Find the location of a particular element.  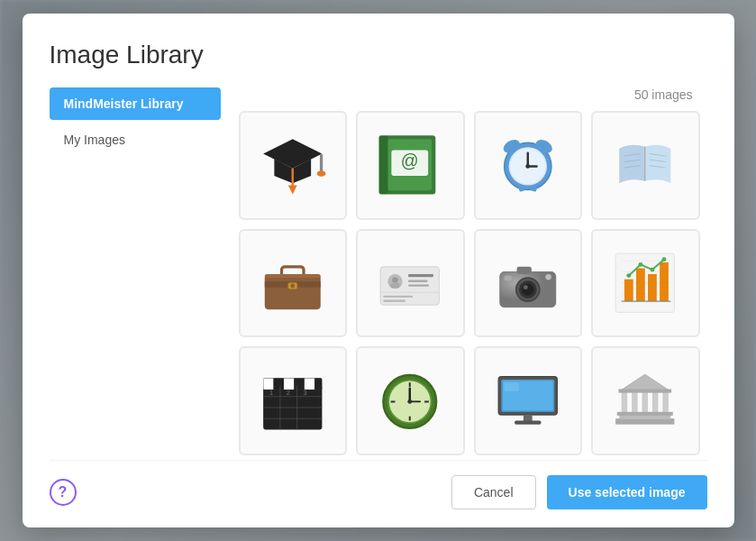

image-cell-bank is located at coordinates (645, 400).